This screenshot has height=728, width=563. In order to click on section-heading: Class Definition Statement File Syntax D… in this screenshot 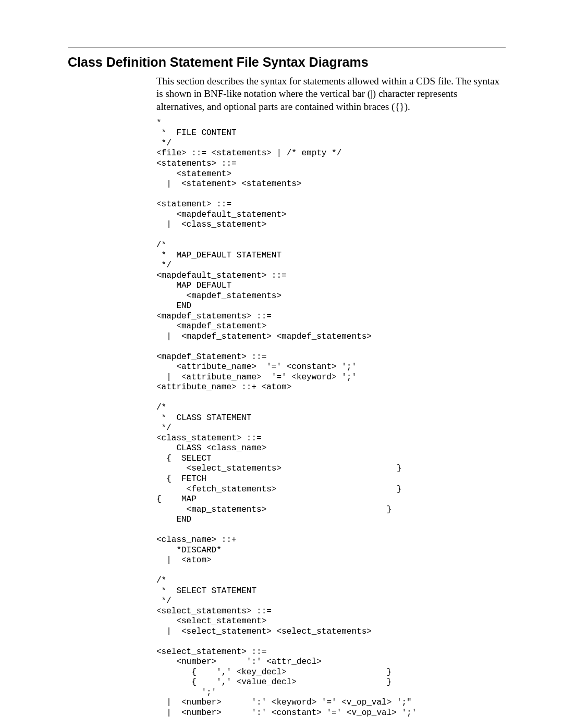, I will do `click(287, 63)`.